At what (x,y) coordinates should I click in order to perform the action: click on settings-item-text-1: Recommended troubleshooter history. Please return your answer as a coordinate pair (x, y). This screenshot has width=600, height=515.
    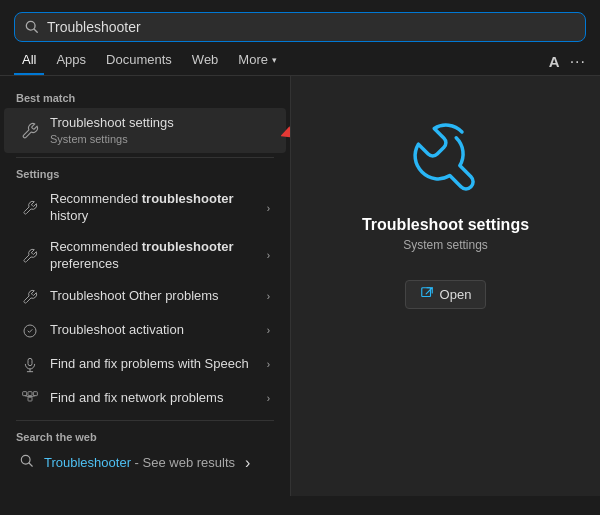
    Looking at the image, I should click on (154, 208).